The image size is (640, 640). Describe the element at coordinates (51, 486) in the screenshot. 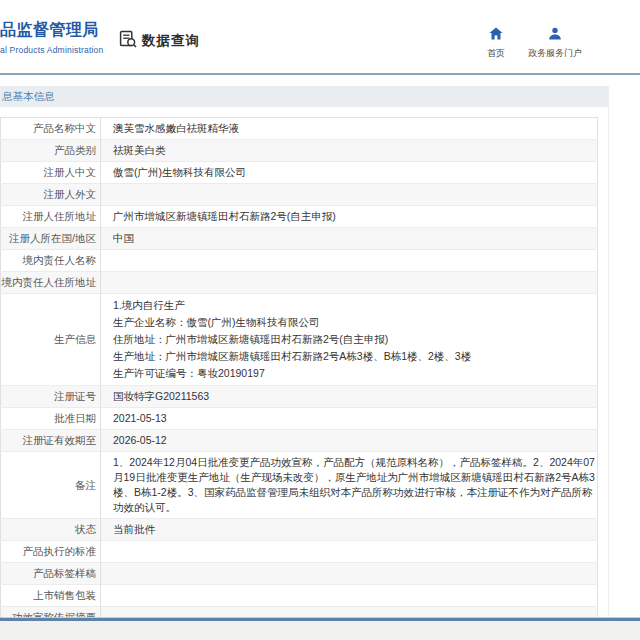

I see `row-label-cell: 备注` at that location.